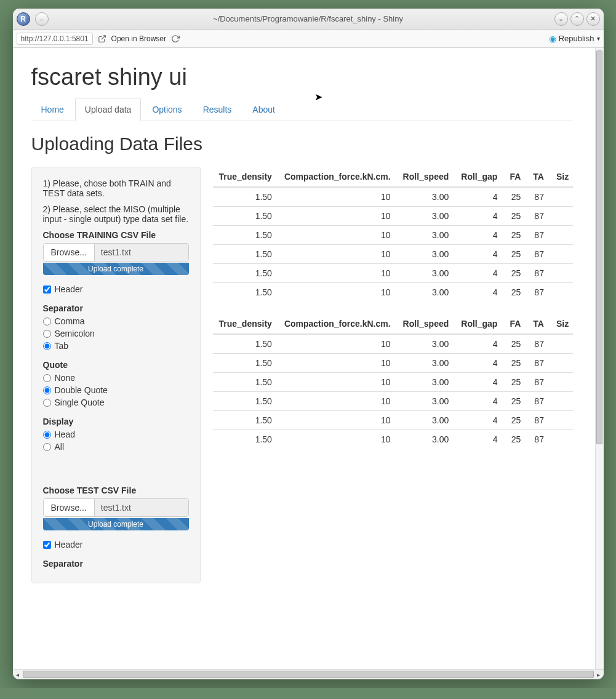  Describe the element at coordinates (116, 434) in the screenshot. I see `display-option-head: Head` at that location.